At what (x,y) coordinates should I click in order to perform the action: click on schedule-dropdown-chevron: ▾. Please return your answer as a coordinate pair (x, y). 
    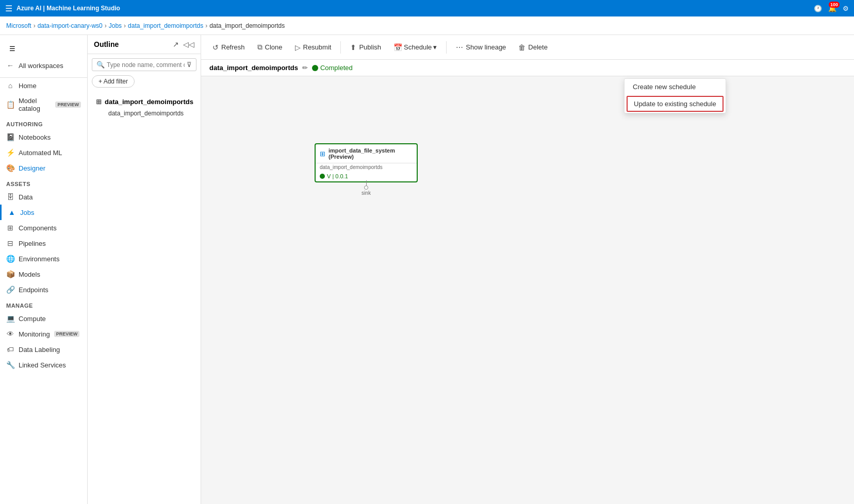
    Looking at the image, I should click on (435, 47).